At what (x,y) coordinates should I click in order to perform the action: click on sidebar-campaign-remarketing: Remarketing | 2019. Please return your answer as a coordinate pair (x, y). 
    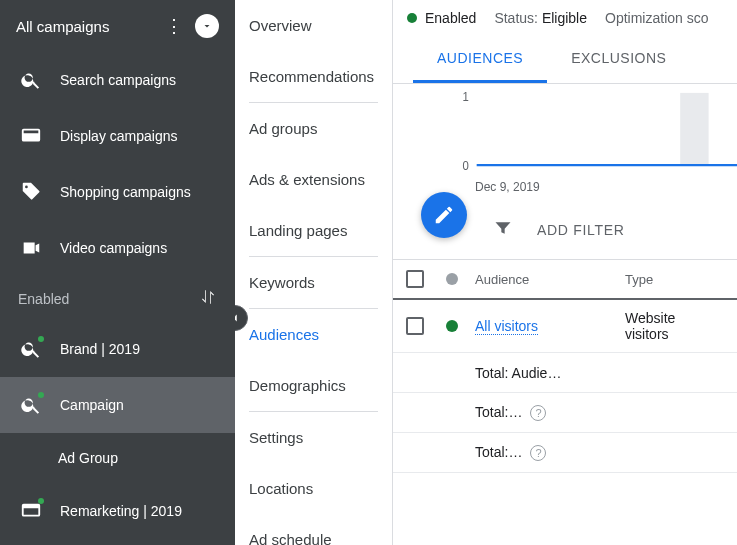
    Looking at the image, I should click on (118, 511).